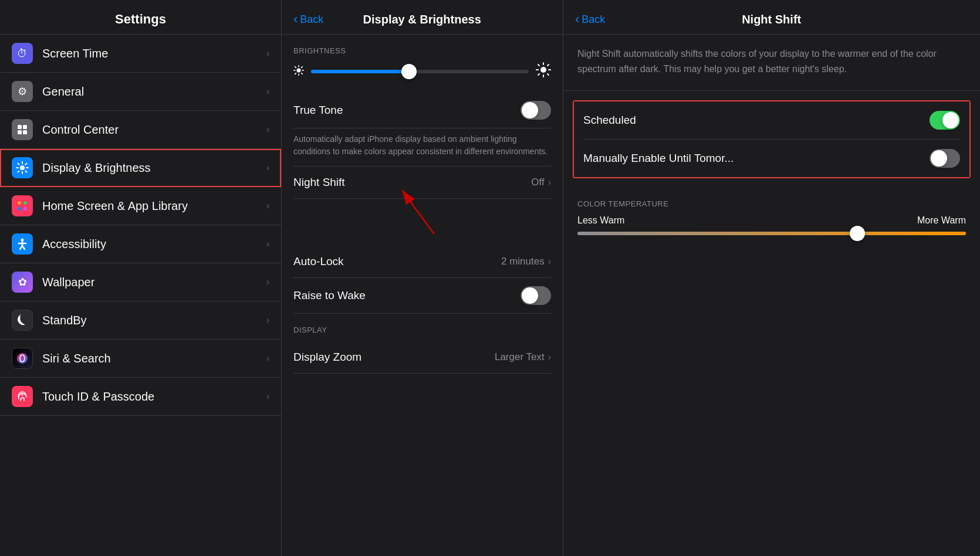 The width and height of the screenshot is (980, 556). What do you see at coordinates (22, 53) in the screenshot?
I see `screen-time-icon: ⏱` at bounding box center [22, 53].